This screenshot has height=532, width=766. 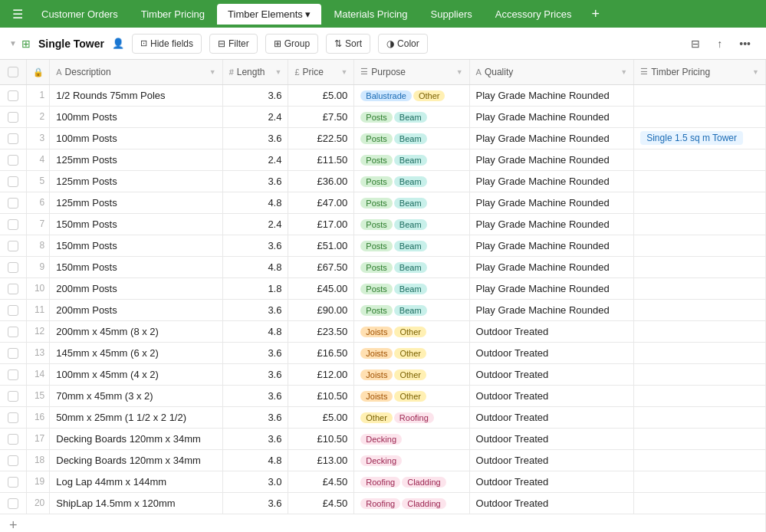 What do you see at coordinates (410, 375) in the screenshot?
I see `purpose-tag: Other` at bounding box center [410, 375].